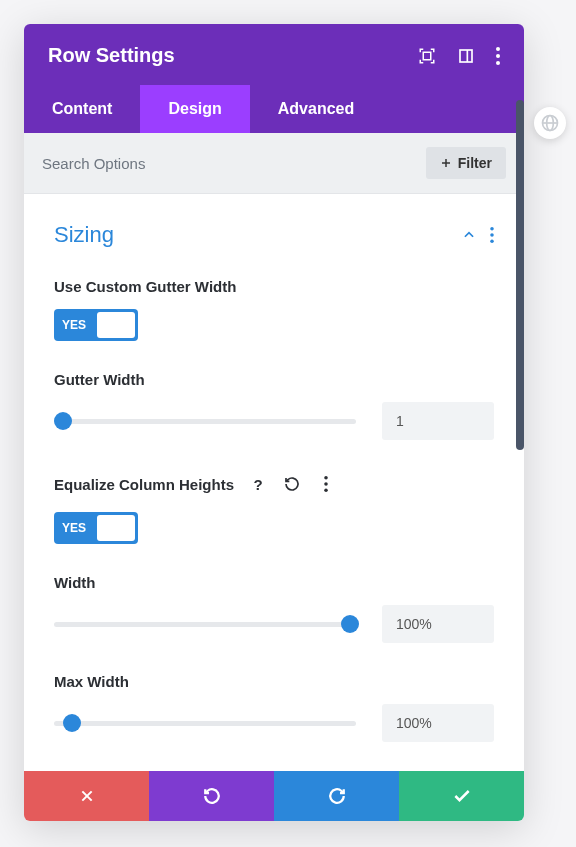  Describe the element at coordinates (86, 796) in the screenshot. I see `close-button` at that location.